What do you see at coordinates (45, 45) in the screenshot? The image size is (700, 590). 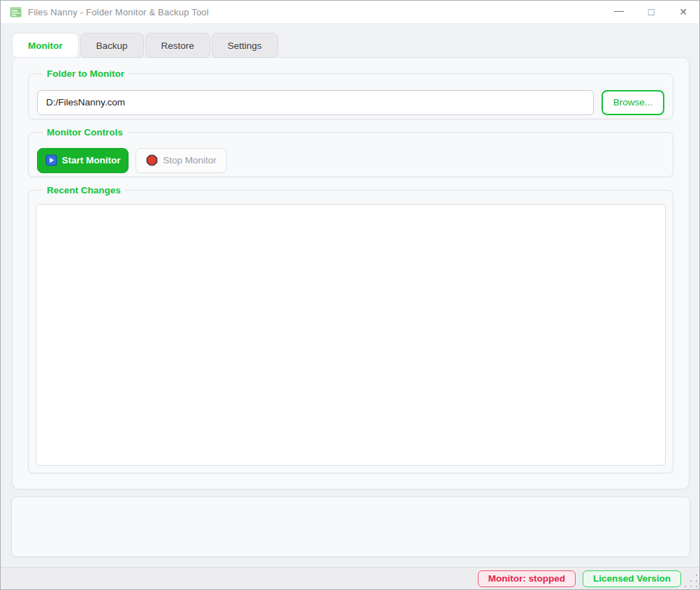 I see `tab-monitor: Monitor` at bounding box center [45, 45].